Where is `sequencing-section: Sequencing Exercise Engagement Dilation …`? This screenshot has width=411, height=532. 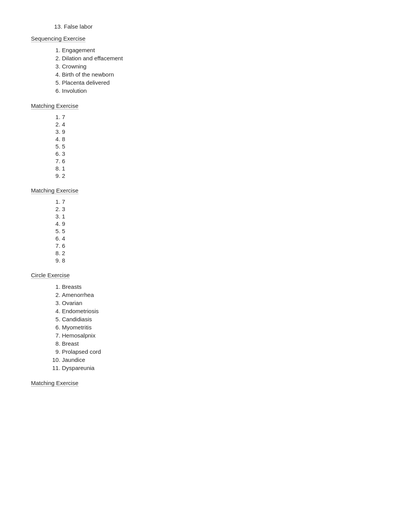 sequencing-section: Sequencing Exercise Engagement Dilation … is located at coordinates (206, 65).